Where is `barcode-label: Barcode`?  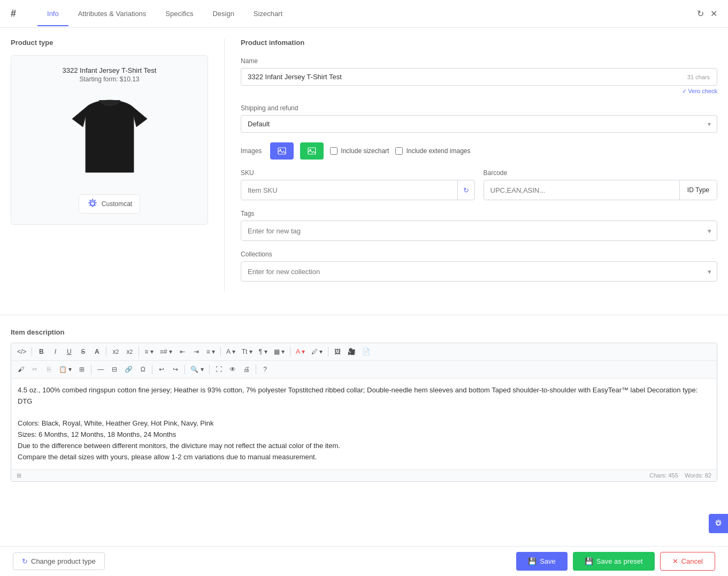 barcode-label: Barcode is located at coordinates (601, 173).